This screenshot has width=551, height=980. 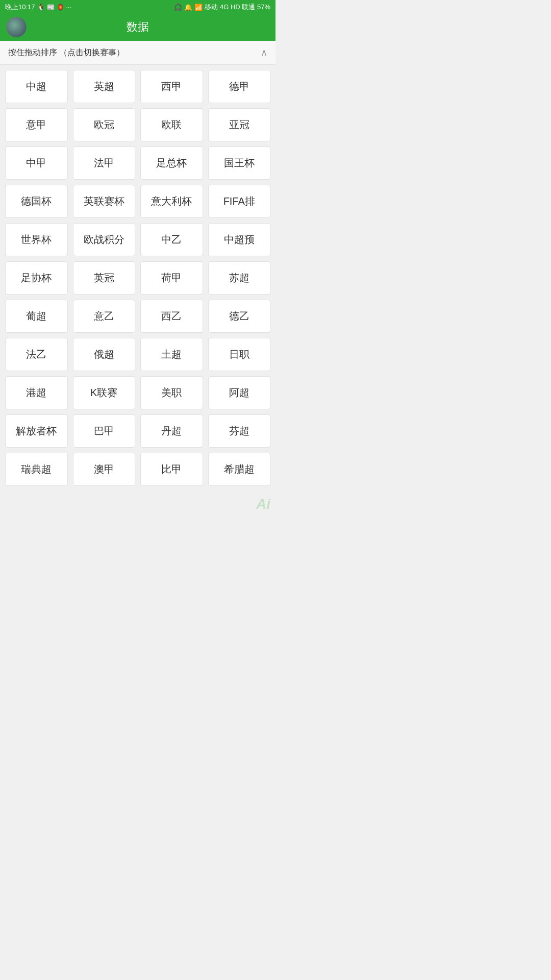 What do you see at coordinates (37, 470) in the screenshot?
I see `league-item: 瑞典超` at bounding box center [37, 470].